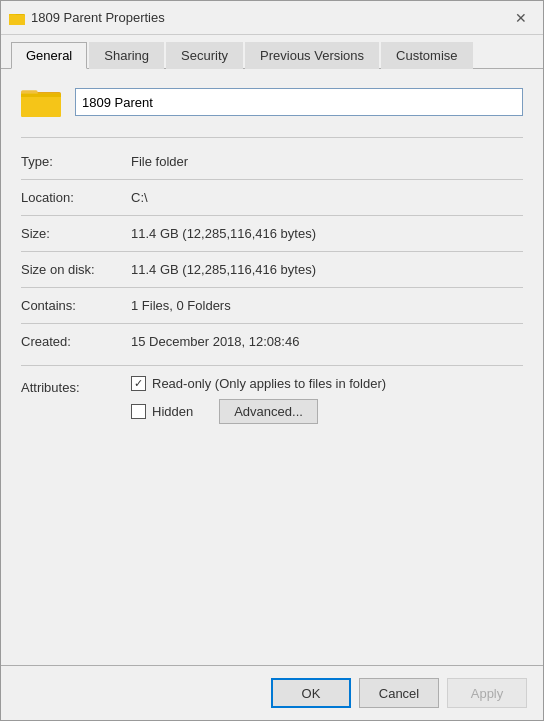 The image size is (544, 721). What do you see at coordinates (258, 384) in the screenshot?
I see `readonly-row: Read-only (Only applies to files in fold…` at bounding box center [258, 384].